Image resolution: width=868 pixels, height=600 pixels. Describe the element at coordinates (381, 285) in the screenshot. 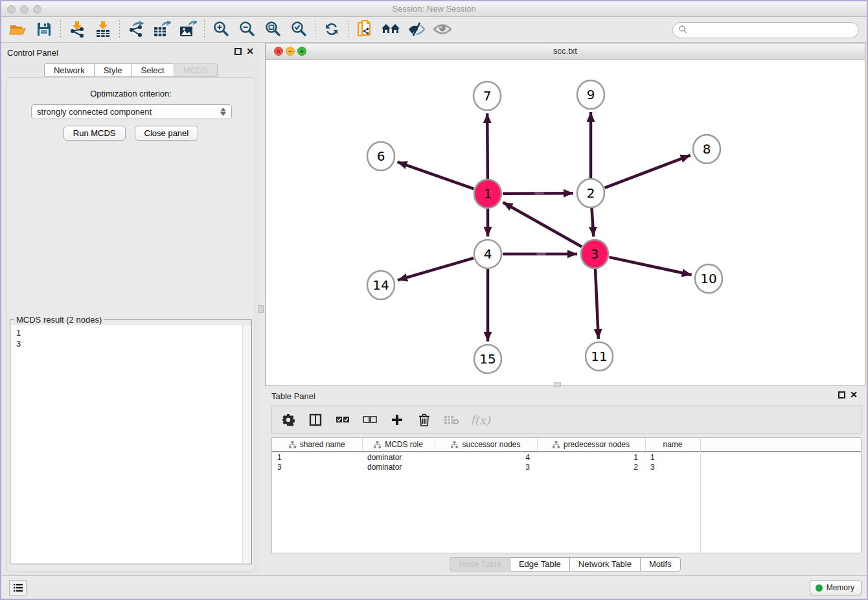

I see `graph-node-14: 14` at that location.